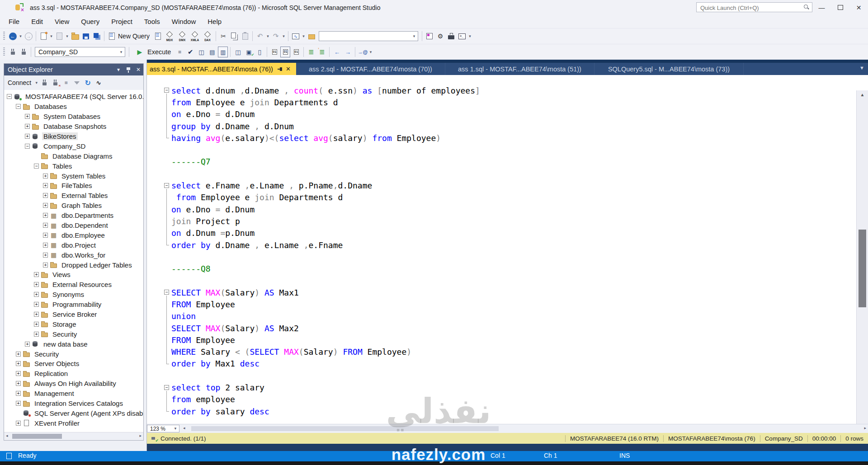  Describe the element at coordinates (74, 394) in the screenshot. I see `tree-item: +Management` at that location.